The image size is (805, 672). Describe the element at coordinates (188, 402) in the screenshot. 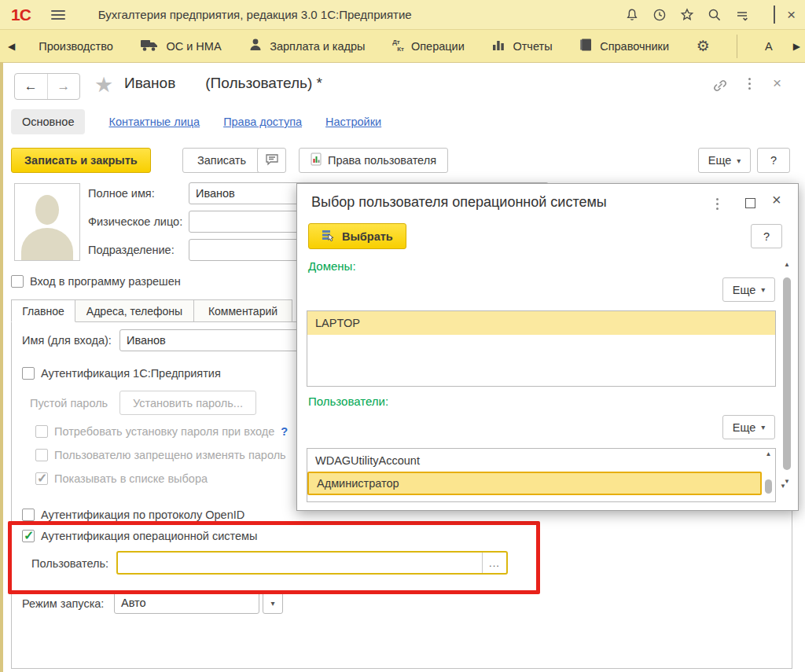

I see `set-password-button: Установить пароль...` at that location.